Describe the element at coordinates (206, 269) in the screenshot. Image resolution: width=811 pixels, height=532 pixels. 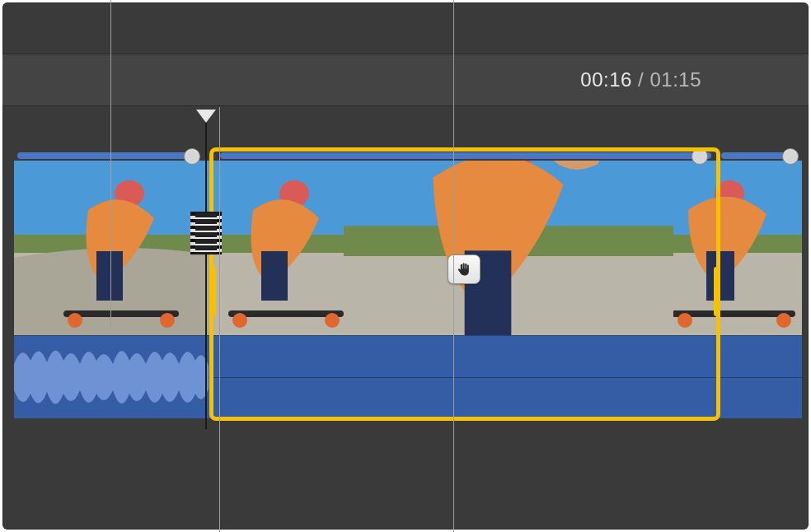
I see `playhead` at that location.